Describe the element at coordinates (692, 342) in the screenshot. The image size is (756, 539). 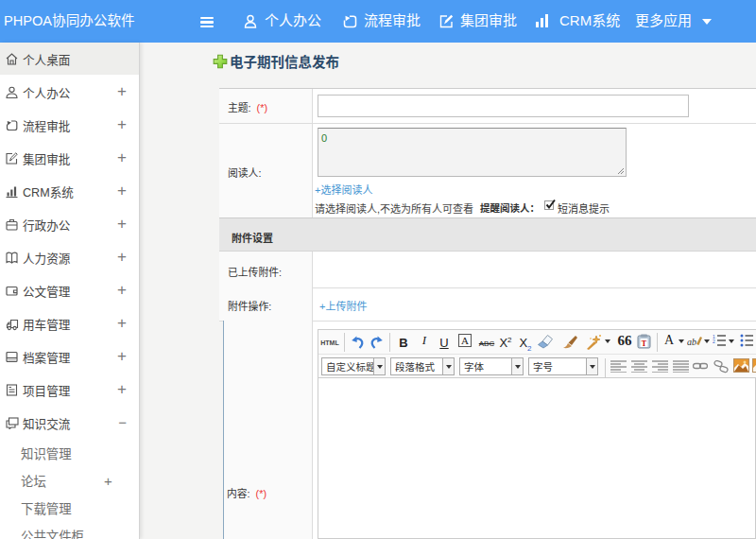
I see `svg-text: ab` at that location.